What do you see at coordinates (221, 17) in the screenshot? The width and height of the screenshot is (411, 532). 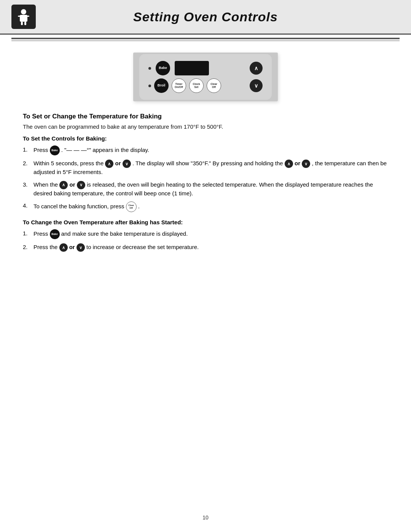 I see `page-title: Setting Oven Controls` at bounding box center [221, 17].